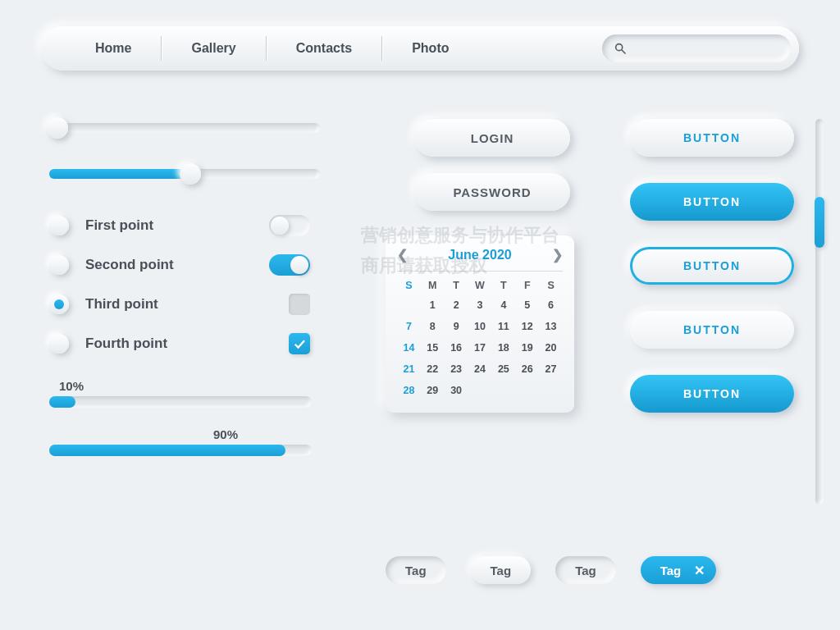 This screenshot has width=840, height=630. Describe the element at coordinates (409, 326) in the screenshot. I see `calendar-day: 7` at that location.